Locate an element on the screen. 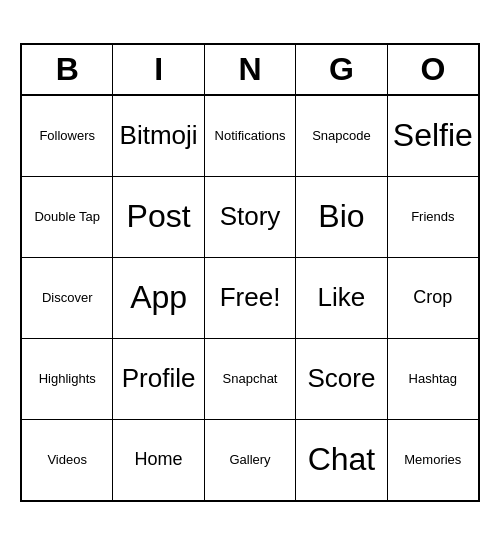 The height and width of the screenshot is (544, 500). header-letter: O is located at coordinates (433, 70).